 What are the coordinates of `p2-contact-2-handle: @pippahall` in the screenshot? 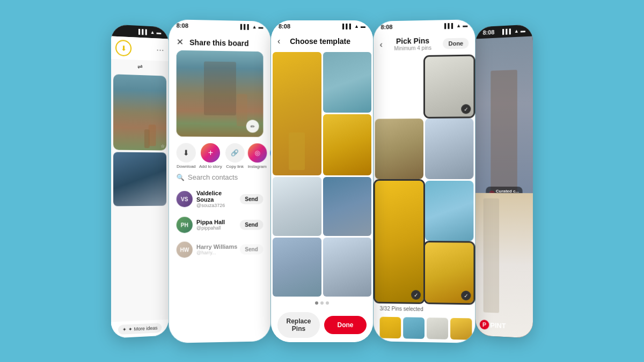 It's located at (210, 227).